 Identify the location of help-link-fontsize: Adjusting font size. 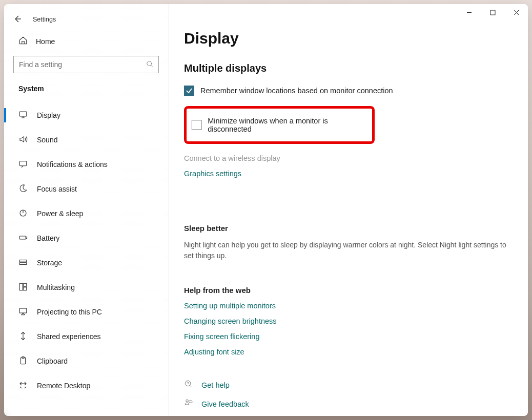
(349, 352).